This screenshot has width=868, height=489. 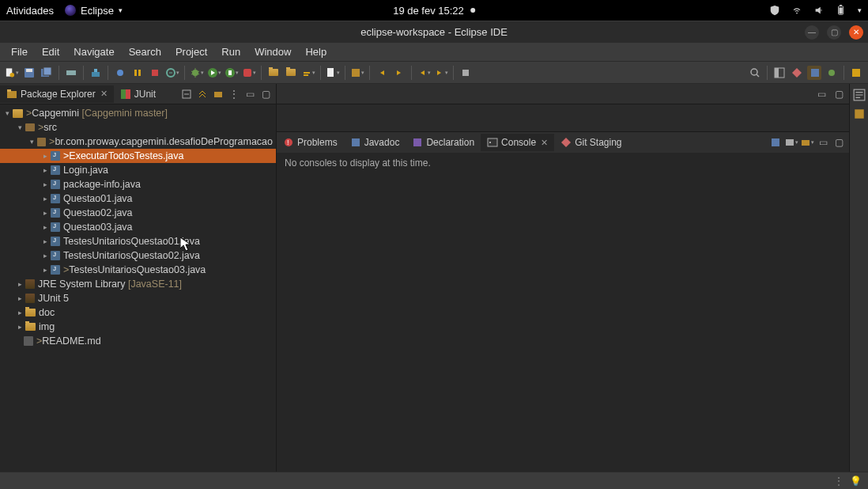 What do you see at coordinates (120, 73) in the screenshot?
I see `skip-breakpoints-button` at bounding box center [120, 73].